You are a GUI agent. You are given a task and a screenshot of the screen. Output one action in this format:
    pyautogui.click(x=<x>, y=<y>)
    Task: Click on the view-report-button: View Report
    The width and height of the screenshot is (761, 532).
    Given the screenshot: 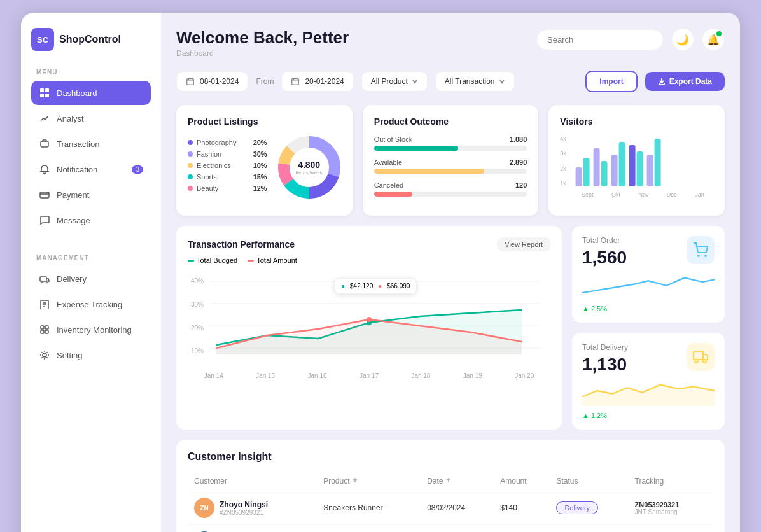 What is the action you would take?
    pyautogui.click(x=524, y=244)
    